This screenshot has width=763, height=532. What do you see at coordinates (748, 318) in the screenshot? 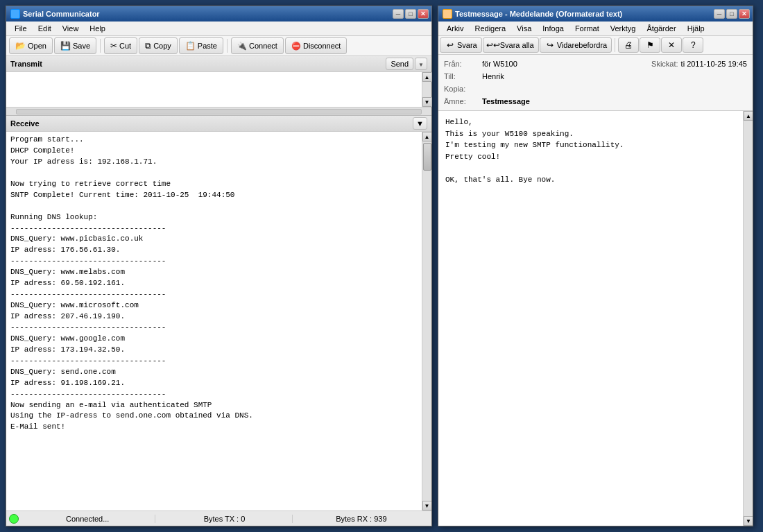
I see `email-scroll-track` at bounding box center [748, 318].